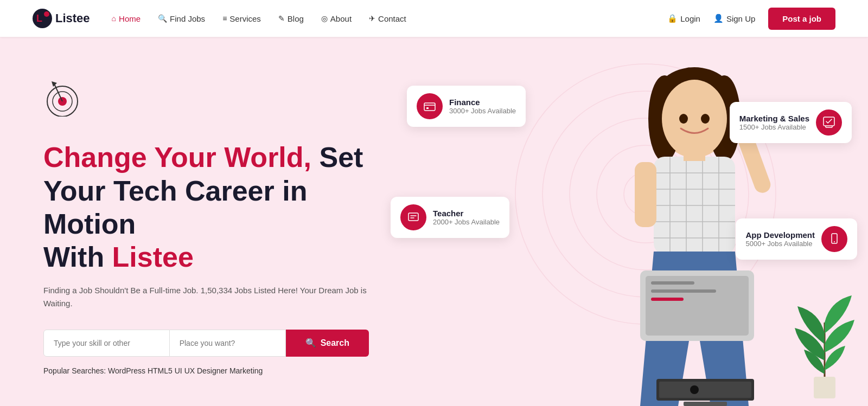  I want to click on nav-home: ⌂ Home, so click(126, 18).